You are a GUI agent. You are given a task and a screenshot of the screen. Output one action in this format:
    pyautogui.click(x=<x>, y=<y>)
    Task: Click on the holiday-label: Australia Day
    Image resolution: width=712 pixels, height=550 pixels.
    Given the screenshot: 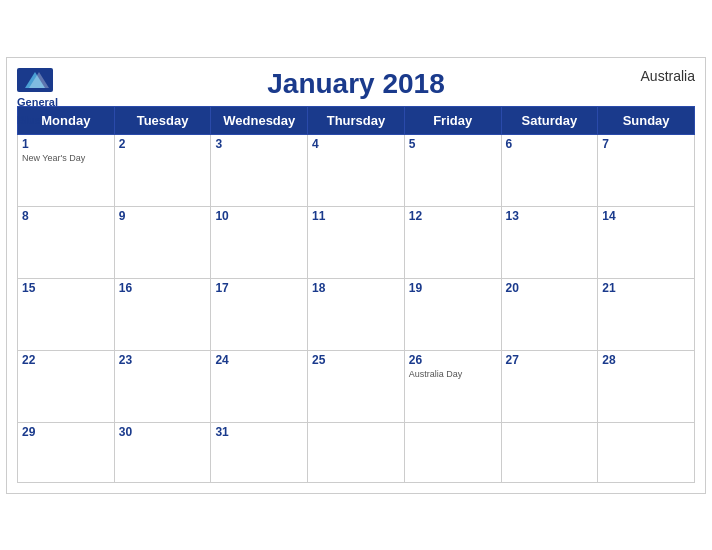 What is the action you would take?
    pyautogui.click(x=453, y=374)
    